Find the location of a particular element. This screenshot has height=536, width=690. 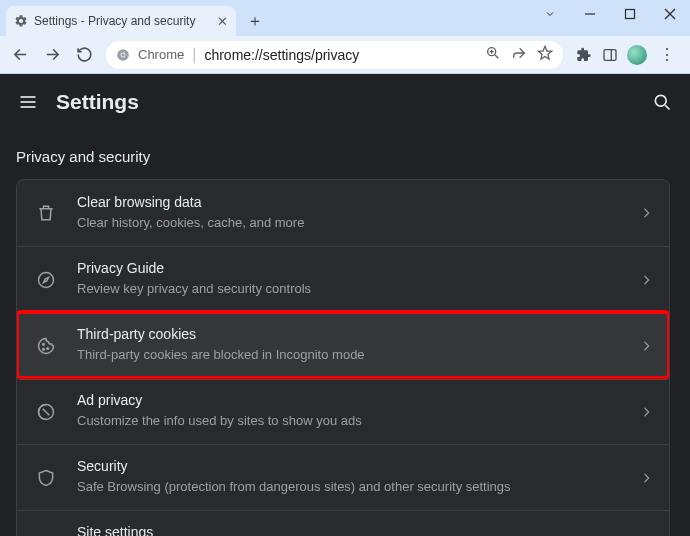

row-subtitle: Customize the info used by sites to show… is located at coordinates (350, 422).